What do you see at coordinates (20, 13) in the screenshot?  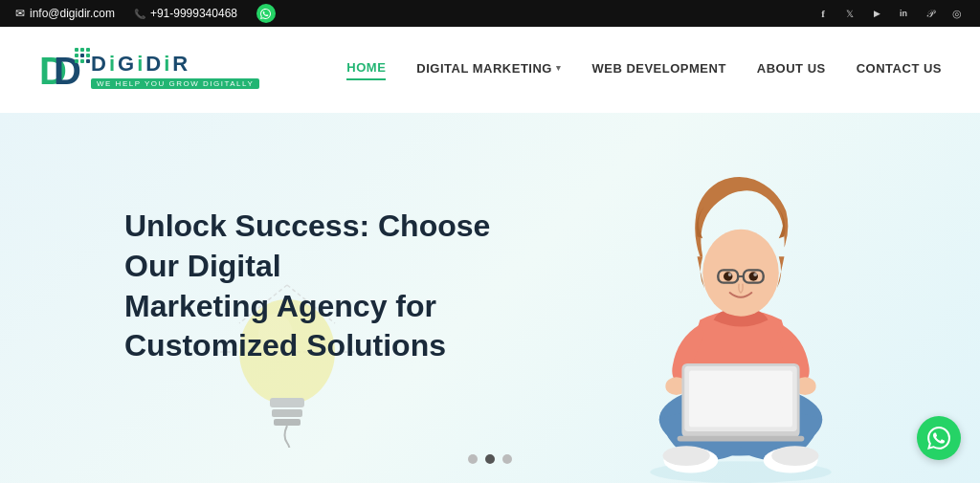 I see `email-icon: ✉` at bounding box center [20, 13].